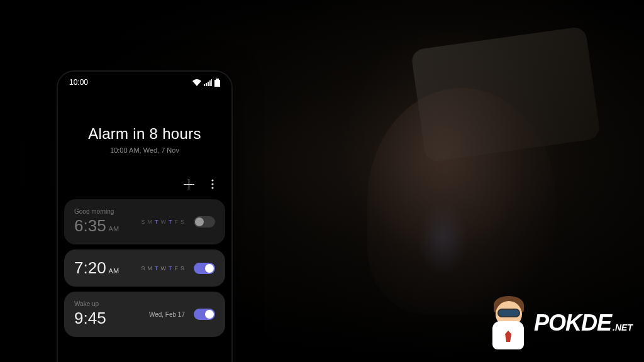  What do you see at coordinates (572, 323) in the screenshot?
I see `logo-main: POKDE` at bounding box center [572, 323].